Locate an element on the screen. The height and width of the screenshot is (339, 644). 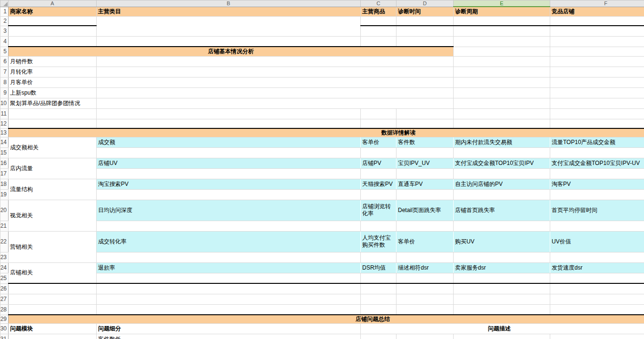
cell-e18: 自主访问店铺的PV is located at coordinates (502, 184).